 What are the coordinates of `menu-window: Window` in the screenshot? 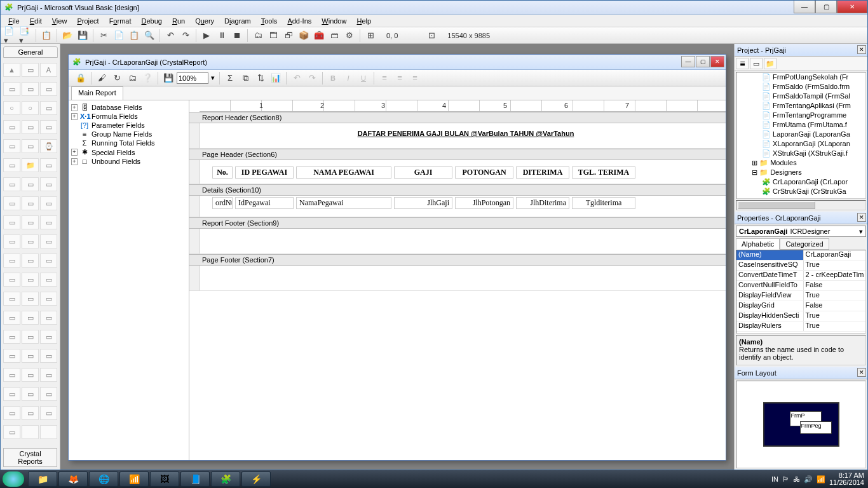 It's located at (334, 21).